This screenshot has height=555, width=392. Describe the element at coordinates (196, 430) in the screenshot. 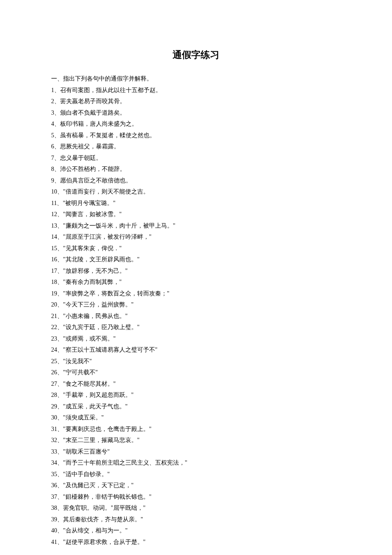

I see `list-item: 31、"要离刺庆忌也，仓鹰击于殿上。"` at that location.